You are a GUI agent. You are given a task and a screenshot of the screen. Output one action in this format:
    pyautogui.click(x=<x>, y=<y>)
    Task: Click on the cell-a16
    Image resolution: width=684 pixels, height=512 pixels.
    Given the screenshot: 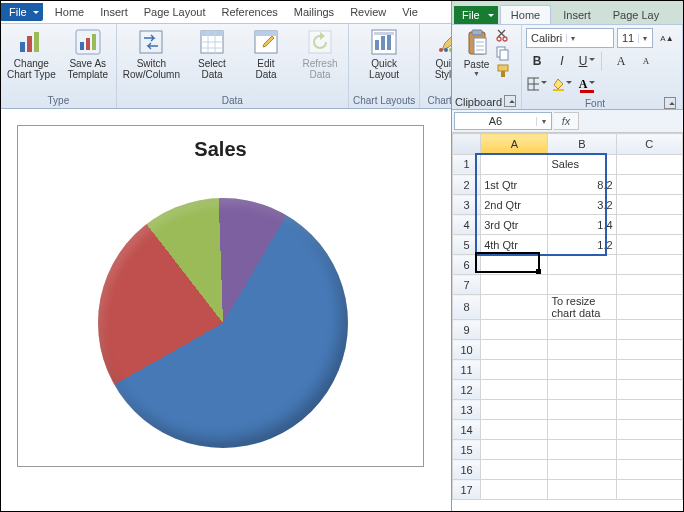 What is the action you would take?
    pyautogui.click(x=514, y=470)
    